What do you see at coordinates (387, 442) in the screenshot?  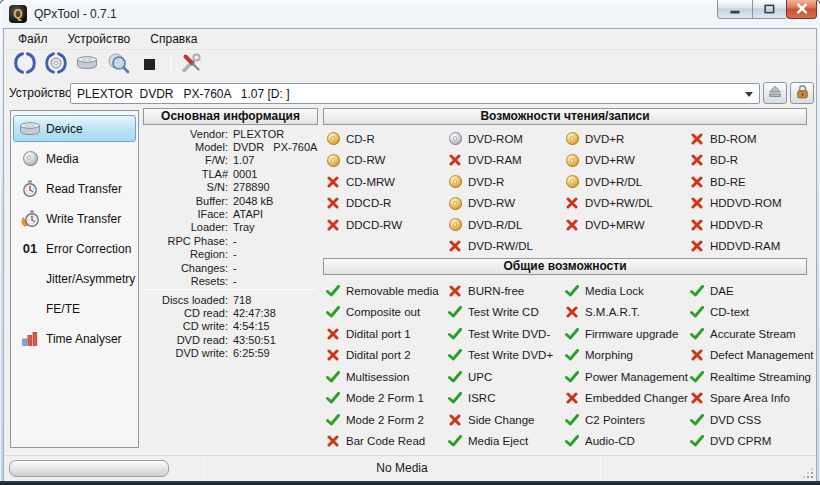 I see `capability-item-bar-code-read: Bar Code Read` at bounding box center [387, 442].